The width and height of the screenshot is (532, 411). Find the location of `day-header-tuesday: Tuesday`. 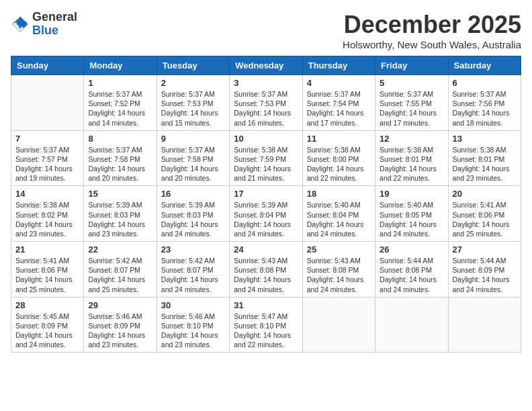

day-header-tuesday: Tuesday is located at coordinates (193, 66).